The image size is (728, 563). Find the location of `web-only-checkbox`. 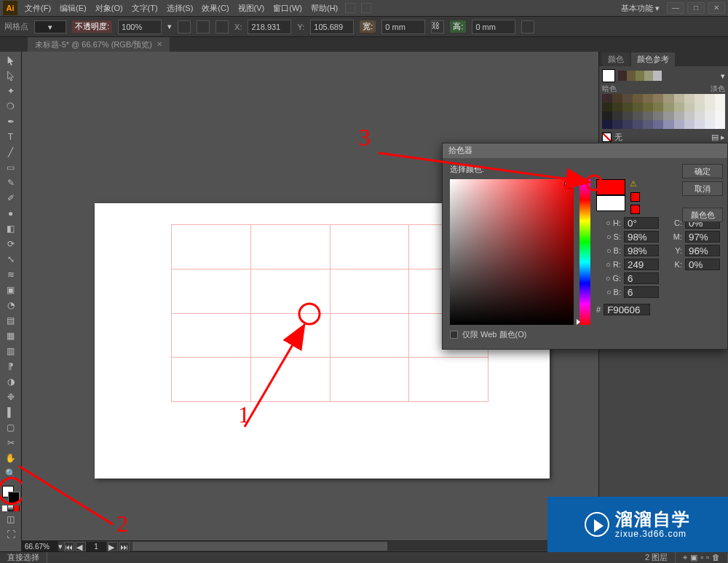

web-only-checkbox is located at coordinates (454, 335).